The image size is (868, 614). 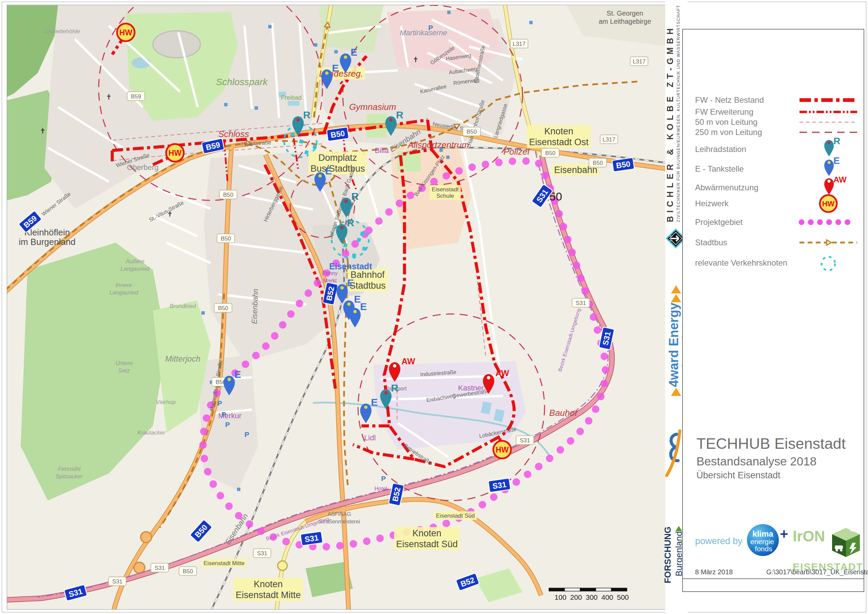 I want to click on t3h-logo-icon, so click(x=674, y=454).